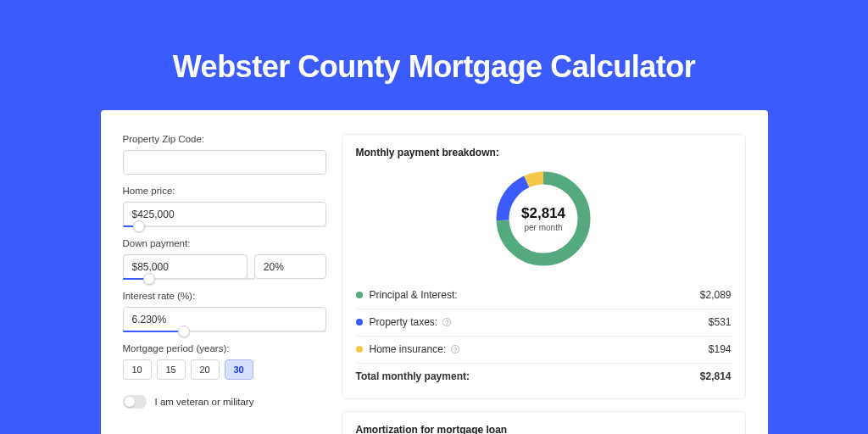  I want to click on rate-slider-fill, so click(153, 331).